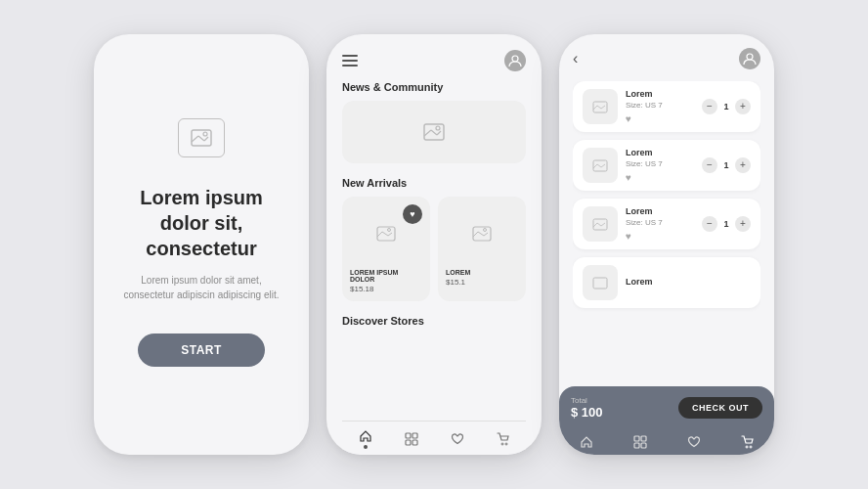 The width and height of the screenshot is (868, 489). What do you see at coordinates (667, 408) in the screenshot?
I see `checkout-bar: Total $ 100 CHECK OUT` at bounding box center [667, 408].